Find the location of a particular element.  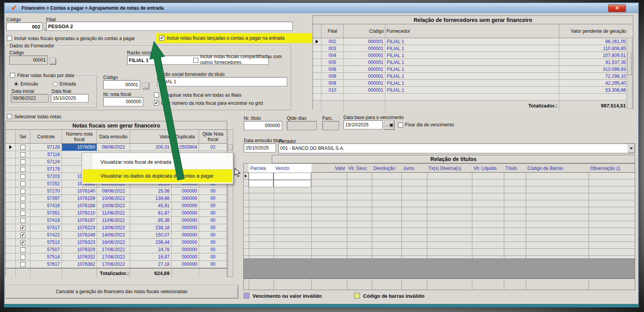

apply-date-button: →▣ is located at coordinates (389, 125).